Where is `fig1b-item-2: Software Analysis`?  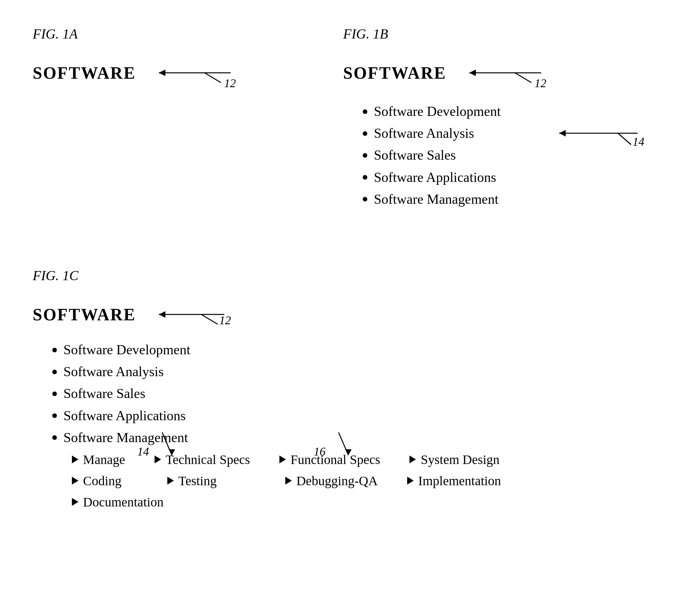 fig1b-item-2: Software Analysis is located at coordinates (455, 133).